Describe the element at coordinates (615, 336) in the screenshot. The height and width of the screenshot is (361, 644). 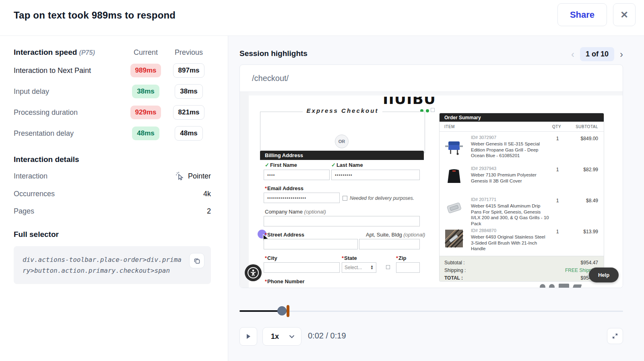
I see `fullscreen-button` at that location.